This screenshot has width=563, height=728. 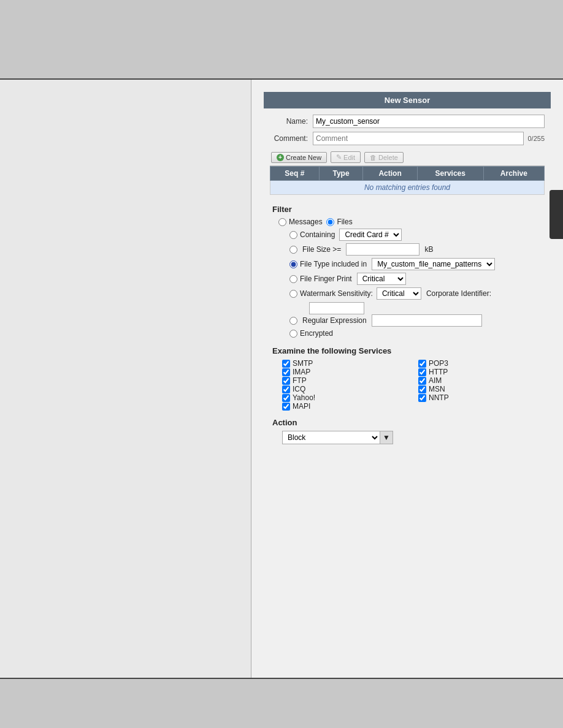 What do you see at coordinates (321, 249) in the screenshot?
I see `filesize-label: File Size >=` at bounding box center [321, 249].